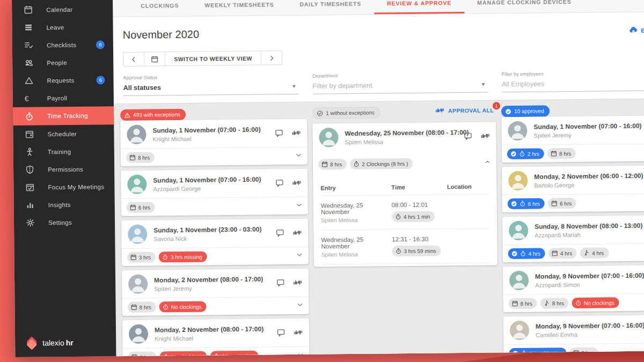 Image resolution: width=644 pixels, height=362 pixels. What do you see at coordinates (325, 164) in the screenshot?
I see `calendar-icon` at bounding box center [325, 164].